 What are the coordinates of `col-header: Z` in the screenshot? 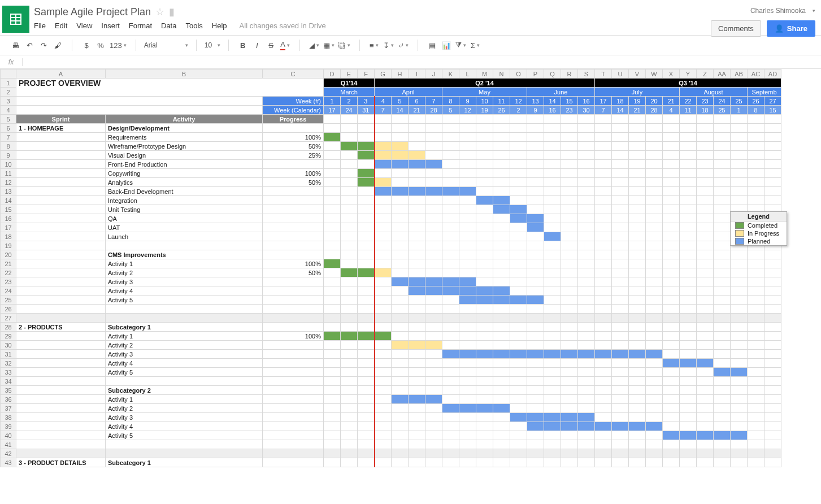 It's located at (705, 74).